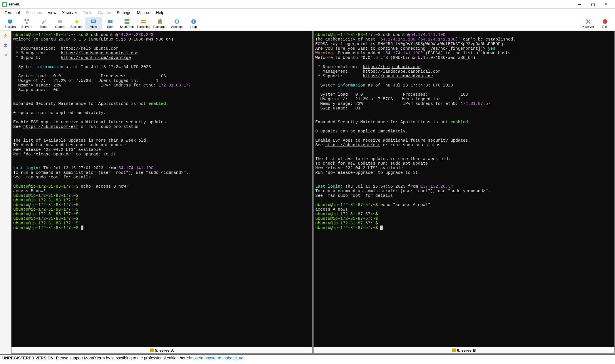 The image size is (615, 364). Describe the element at coordinates (144, 13) in the screenshot. I see `menu-macros: Macros` at that location.